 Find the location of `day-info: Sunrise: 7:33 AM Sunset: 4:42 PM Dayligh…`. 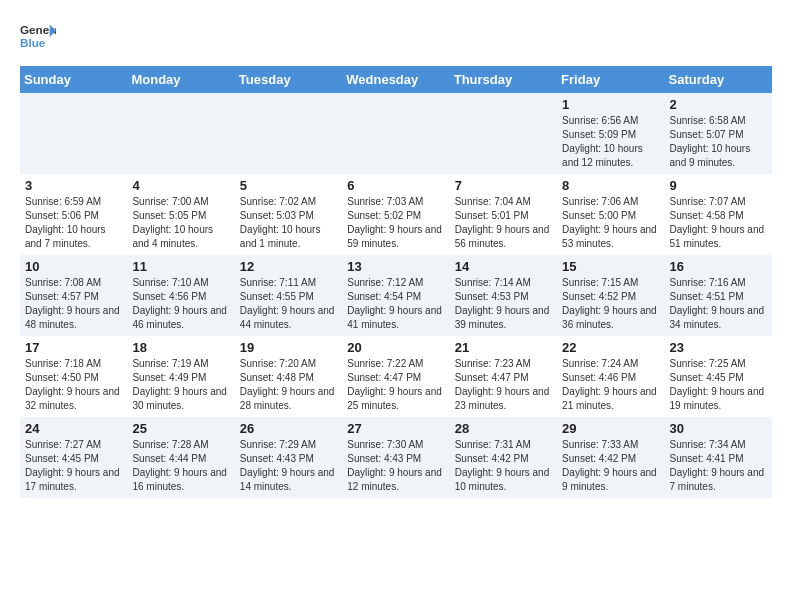

day-info: Sunrise: 7:33 AM Sunset: 4:42 PM Dayligh… is located at coordinates (610, 466).